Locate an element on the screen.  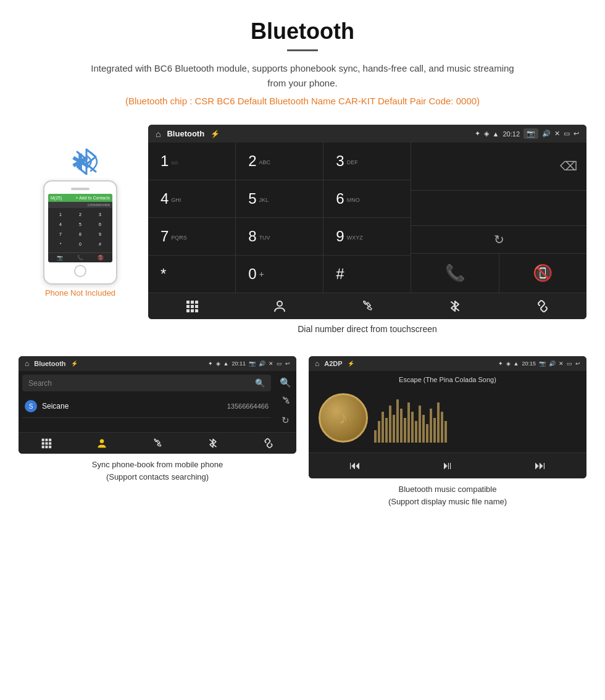
numpad-row-3: 7 PQRS 8 TUV 9 WXYZ is located at coordinates (279, 237).